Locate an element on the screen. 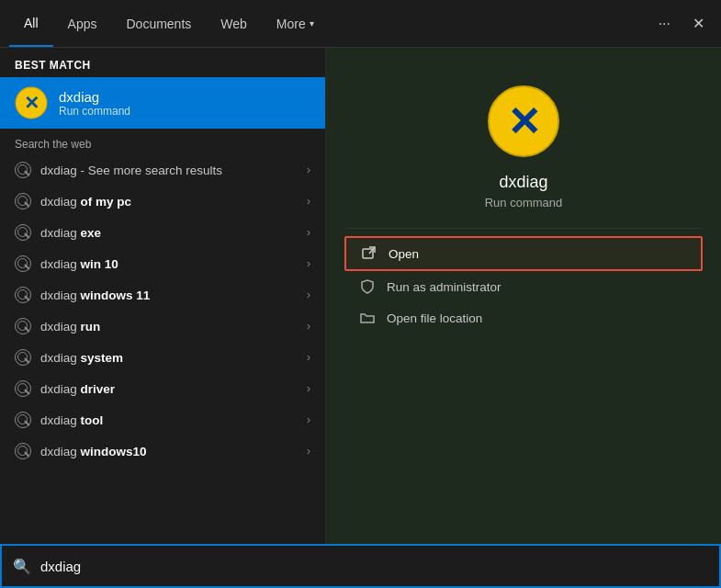 The width and height of the screenshot is (721, 588). item-text: dxdiag - See more search results is located at coordinates (131, 171).